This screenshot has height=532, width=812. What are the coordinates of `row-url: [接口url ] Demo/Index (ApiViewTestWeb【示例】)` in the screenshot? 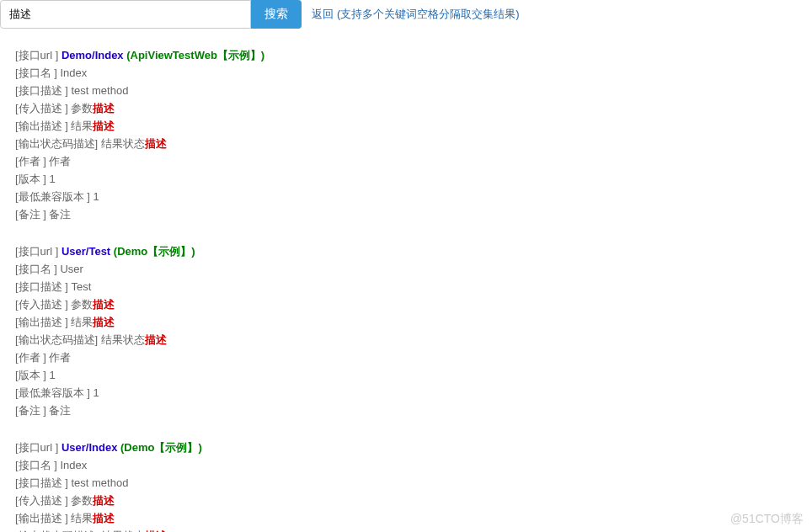 It's located at (406, 56).